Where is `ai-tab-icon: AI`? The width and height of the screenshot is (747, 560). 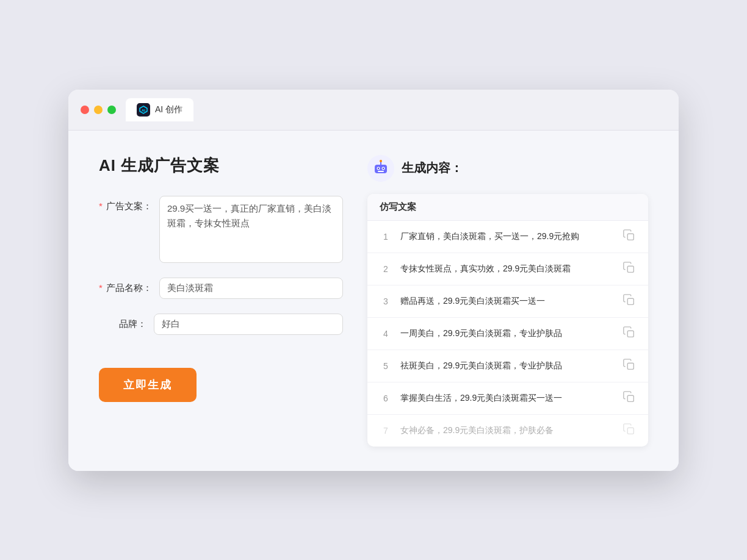 ai-tab-icon: AI is located at coordinates (143, 110).